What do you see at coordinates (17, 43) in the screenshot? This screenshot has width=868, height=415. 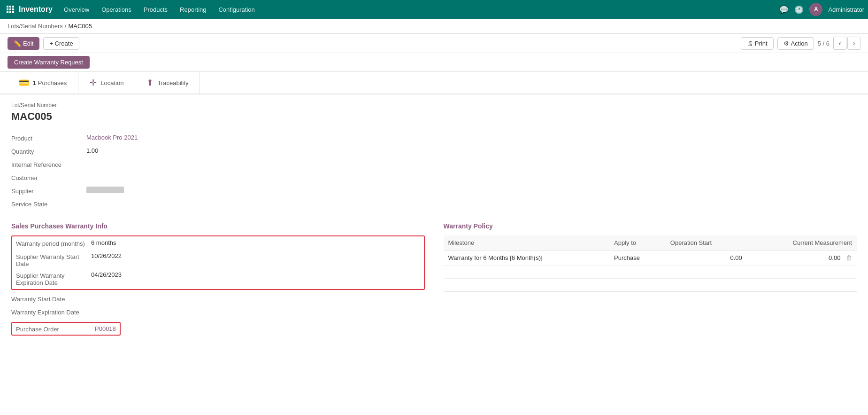 I see `edit-icon: ✏️` at bounding box center [17, 43].